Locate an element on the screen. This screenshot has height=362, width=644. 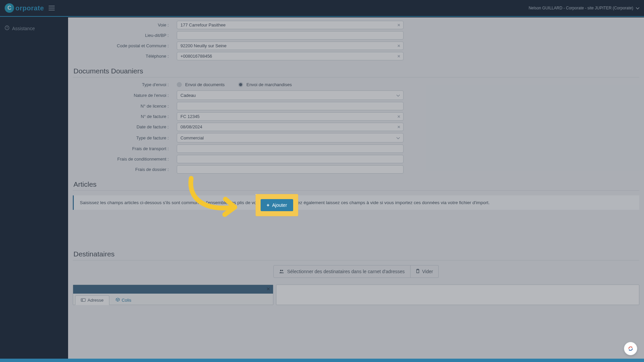
dest-button-row: Sélectionner des destinataires dans le c… is located at coordinates (356, 272).